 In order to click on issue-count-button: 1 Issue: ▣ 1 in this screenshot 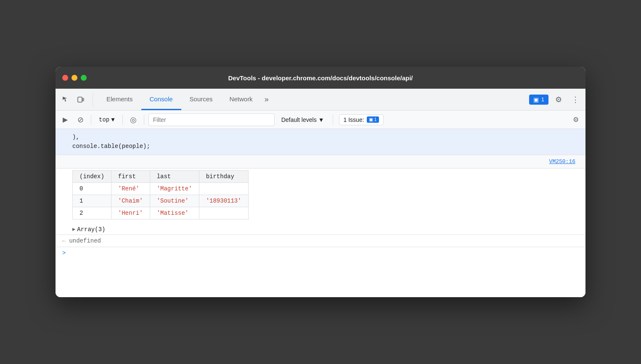, I will do `click(361, 120)`.